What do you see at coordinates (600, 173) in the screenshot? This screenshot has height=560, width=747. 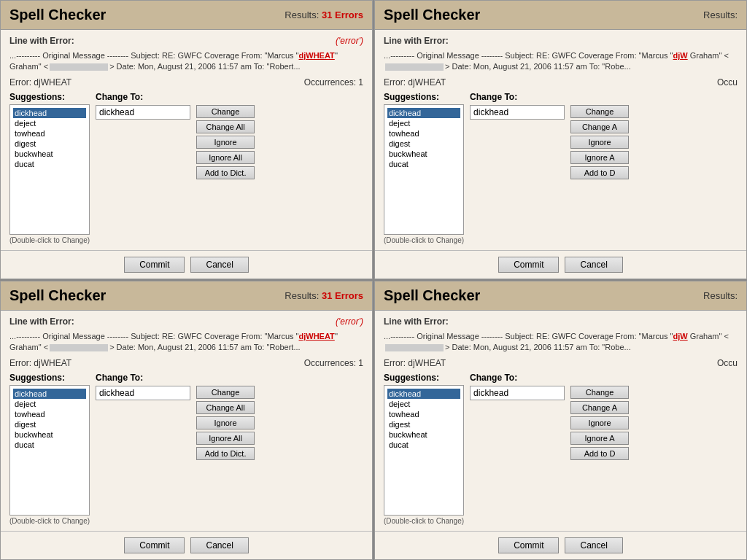 I see `add-to-dict-btn-tr: Add to D` at bounding box center [600, 173].